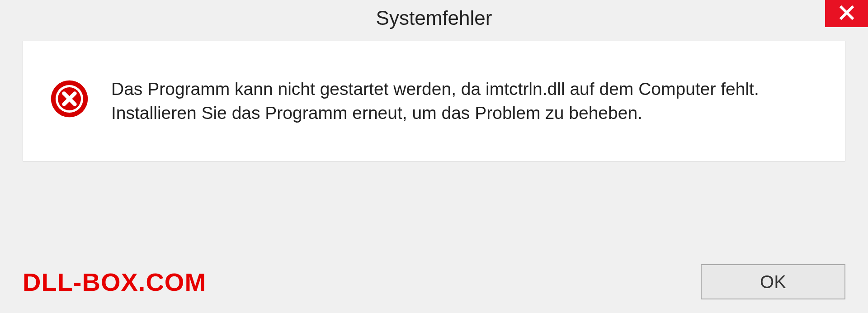 Image resolution: width=868 pixels, height=313 pixels. What do you see at coordinates (434, 18) in the screenshot?
I see `titlebar: Systemfehler` at bounding box center [434, 18].